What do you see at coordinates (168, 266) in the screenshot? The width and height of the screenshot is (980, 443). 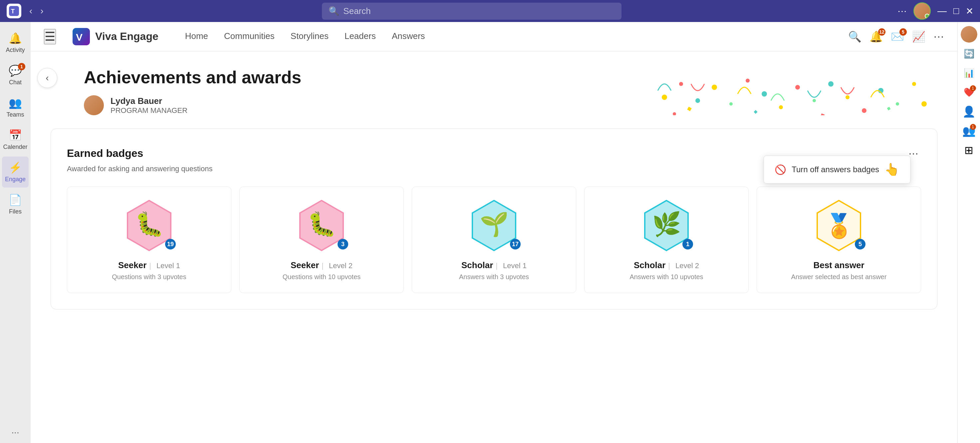 I see `badge-level-seeker-1: Level 1` at bounding box center [168, 266].